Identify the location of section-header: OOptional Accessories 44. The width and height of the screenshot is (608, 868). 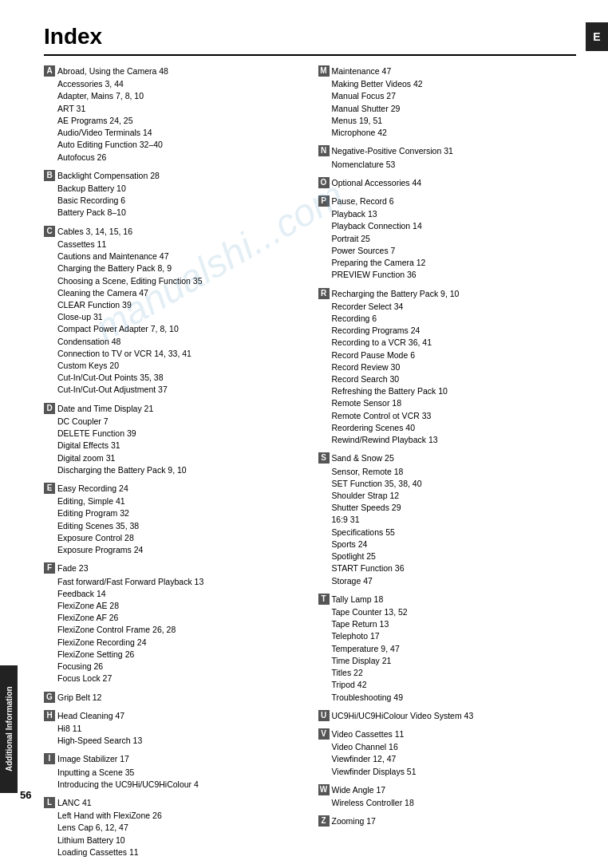
(448, 183).